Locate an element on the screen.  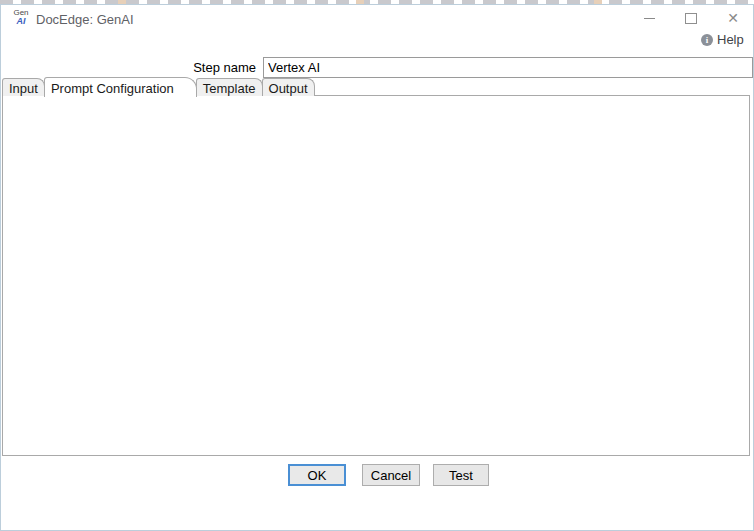
background-window-strip is located at coordinates (377, 2).